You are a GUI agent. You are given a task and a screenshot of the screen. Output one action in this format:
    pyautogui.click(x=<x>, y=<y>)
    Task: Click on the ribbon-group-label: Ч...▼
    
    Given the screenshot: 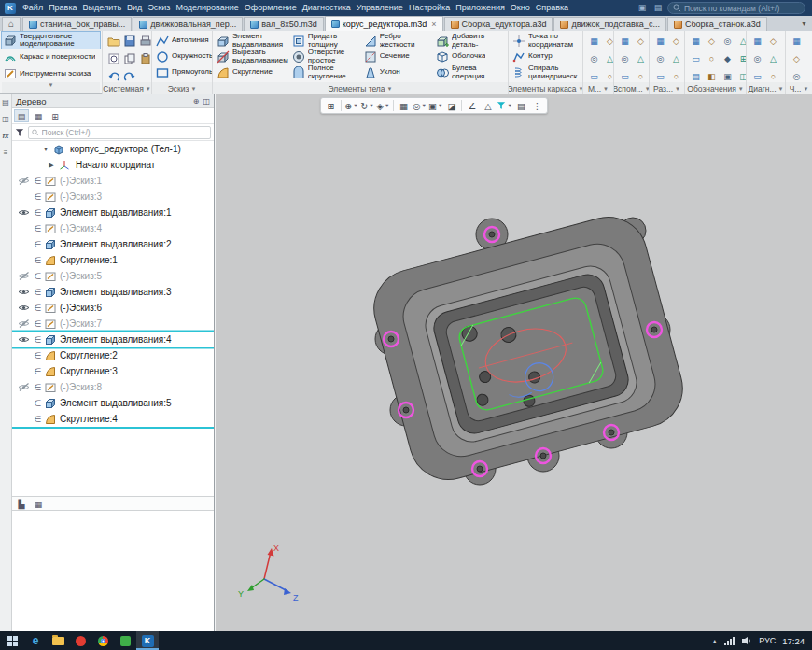 What is the action you would take?
    pyautogui.click(x=799, y=88)
    